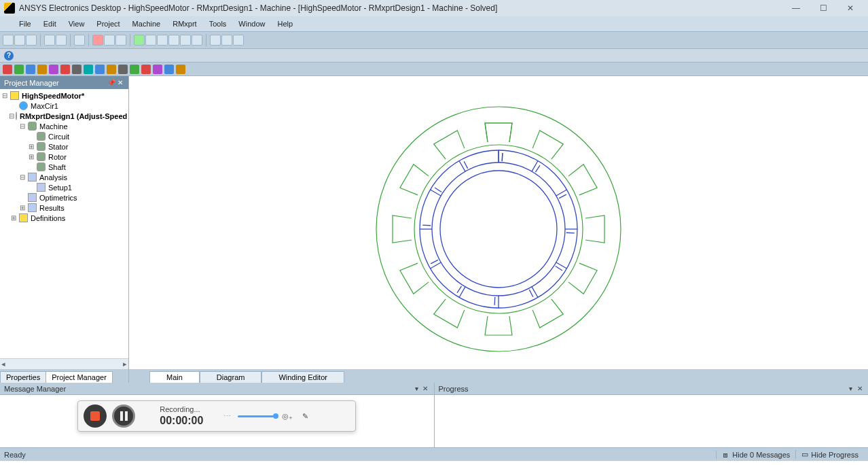 Image resolution: width=868 pixels, height=465 pixels. What do you see at coordinates (109, 40) in the screenshot?
I see `undo-button` at bounding box center [109, 40].